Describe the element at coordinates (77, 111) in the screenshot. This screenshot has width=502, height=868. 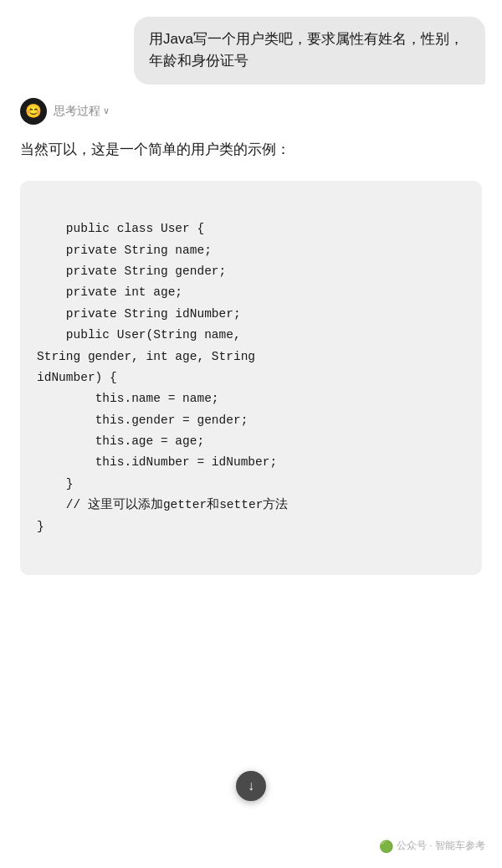
I see `thinking-label-text: 思考过程` at that location.